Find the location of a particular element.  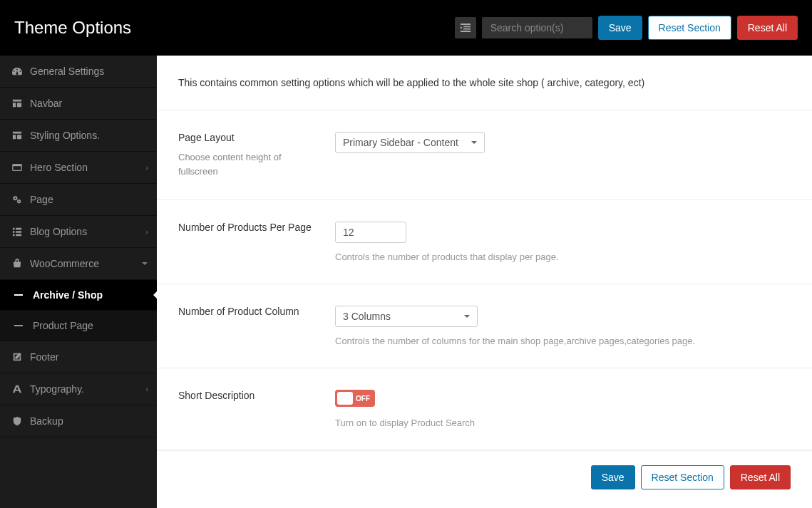

sidebar-item-typography: Typography. › is located at coordinates (78, 389).